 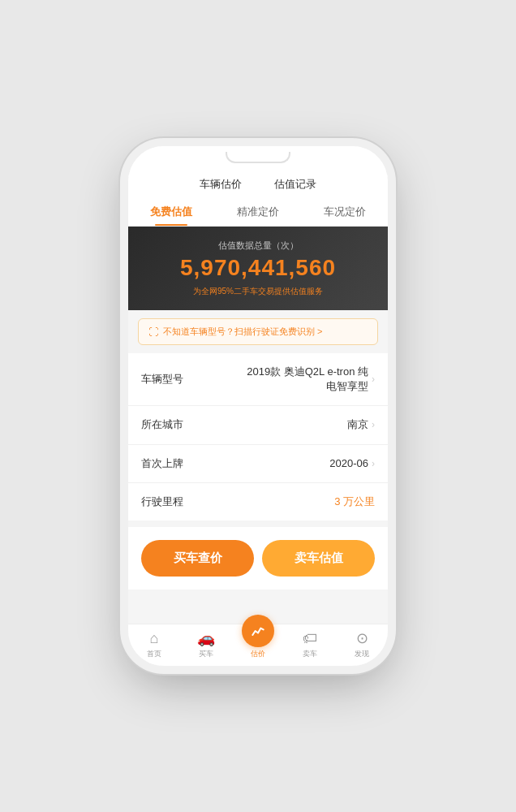 I want to click on form-value-text-city: 南京, so click(x=358, y=425).